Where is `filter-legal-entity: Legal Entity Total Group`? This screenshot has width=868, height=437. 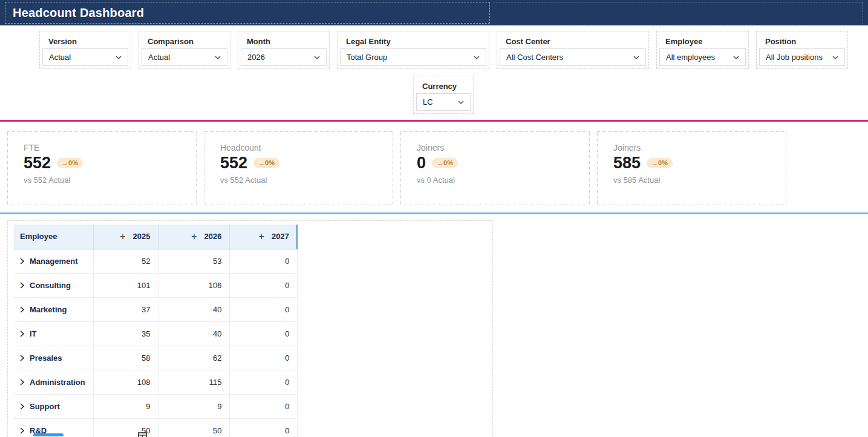 filter-legal-entity: Legal Entity Total Group is located at coordinates (413, 50).